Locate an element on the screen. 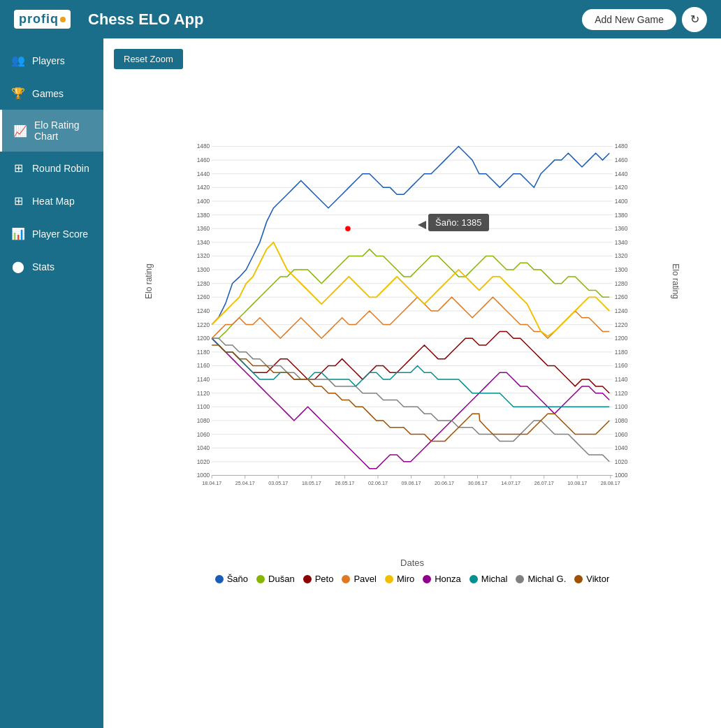 This screenshot has width=721, height=728. legend-label-michal-g: Michal G. is located at coordinates (546, 578).